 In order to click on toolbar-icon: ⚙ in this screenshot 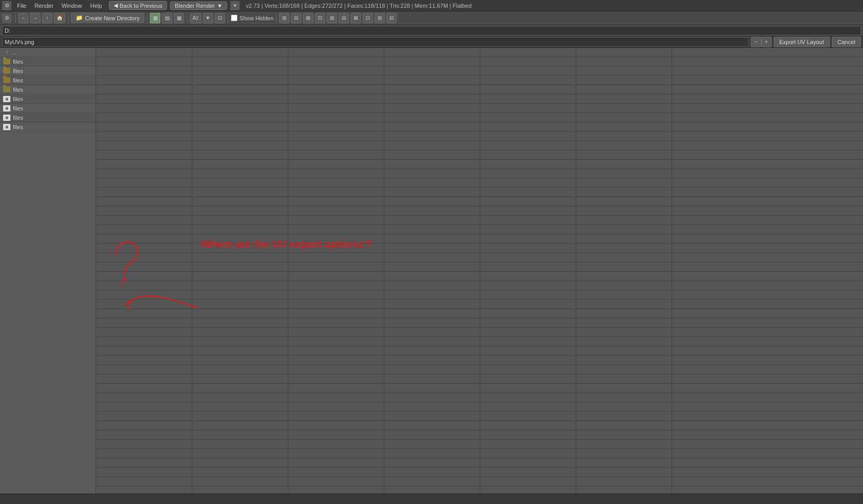, I will do `click(7, 18)`.